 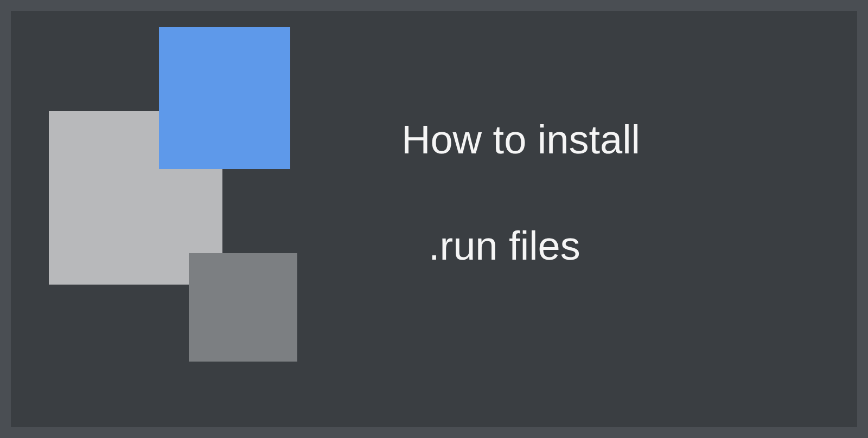 What do you see at coordinates (521, 140) in the screenshot?
I see `title-line-1: How to install` at bounding box center [521, 140].